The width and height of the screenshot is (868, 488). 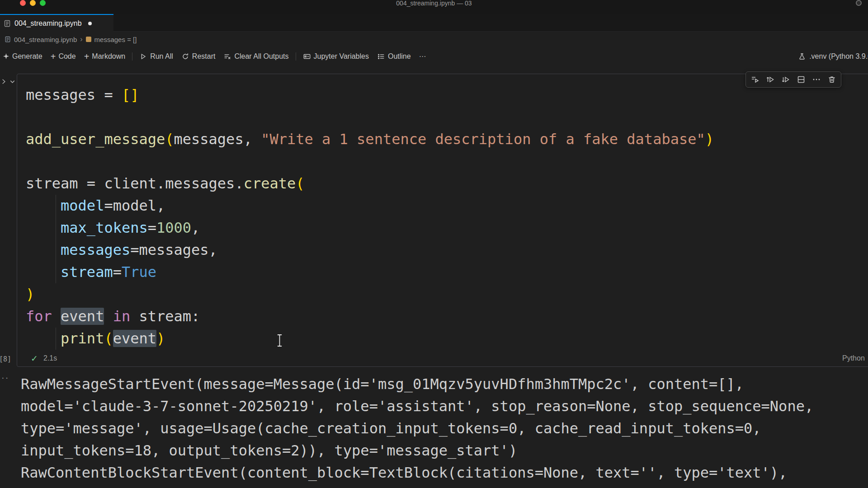 I want to click on jupyter-variables-icon, so click(x=307, y=56).